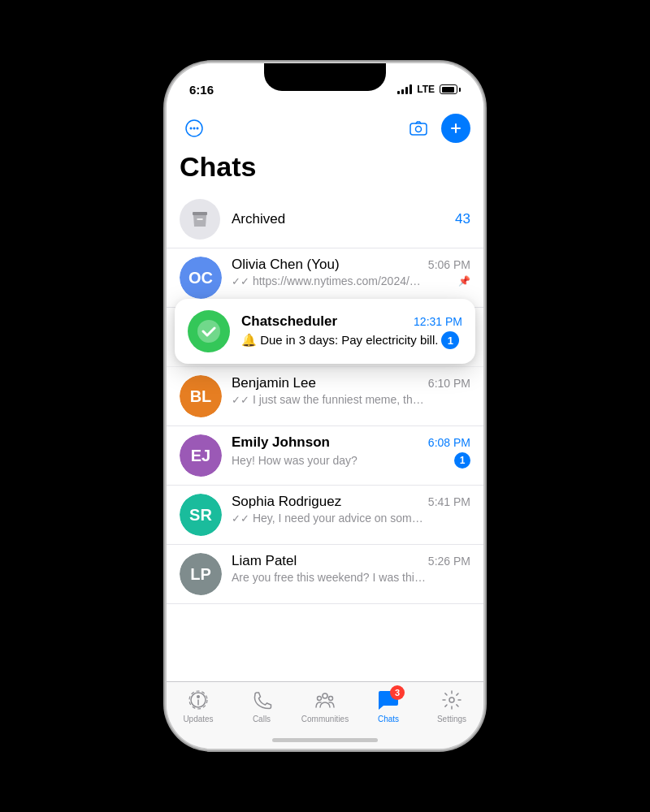 This screenshot has height=812, width=650. What do you see at coordinates (325, 77) in the screenshot?
I see `notch` at bounding box center [325, 77].